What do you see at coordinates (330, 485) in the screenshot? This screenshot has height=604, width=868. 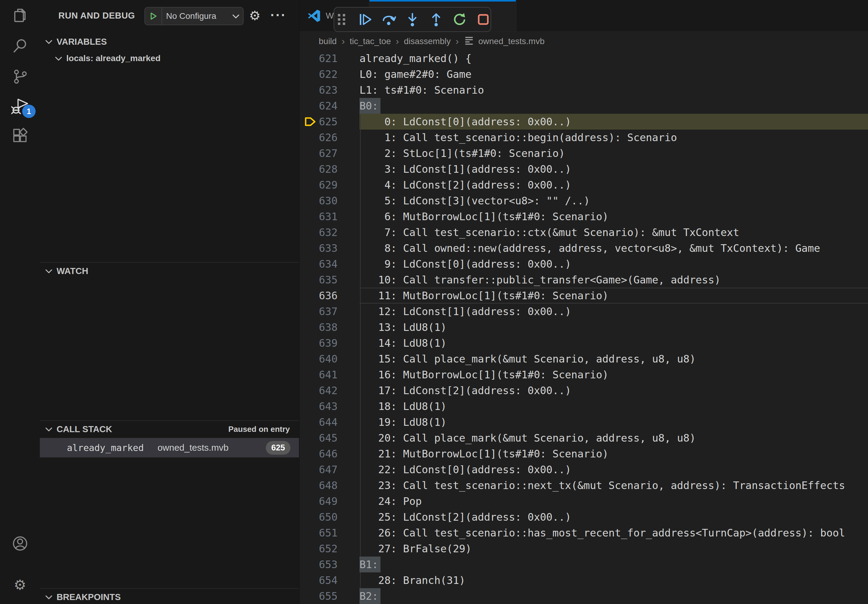 I see `line-gutter: 648` at bounding box center [330, 485].